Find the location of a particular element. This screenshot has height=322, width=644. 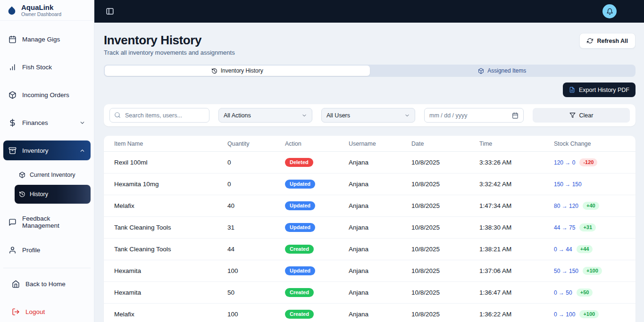

export-history-pdf-button: Export History PDF is located at coordinates (599, 90).